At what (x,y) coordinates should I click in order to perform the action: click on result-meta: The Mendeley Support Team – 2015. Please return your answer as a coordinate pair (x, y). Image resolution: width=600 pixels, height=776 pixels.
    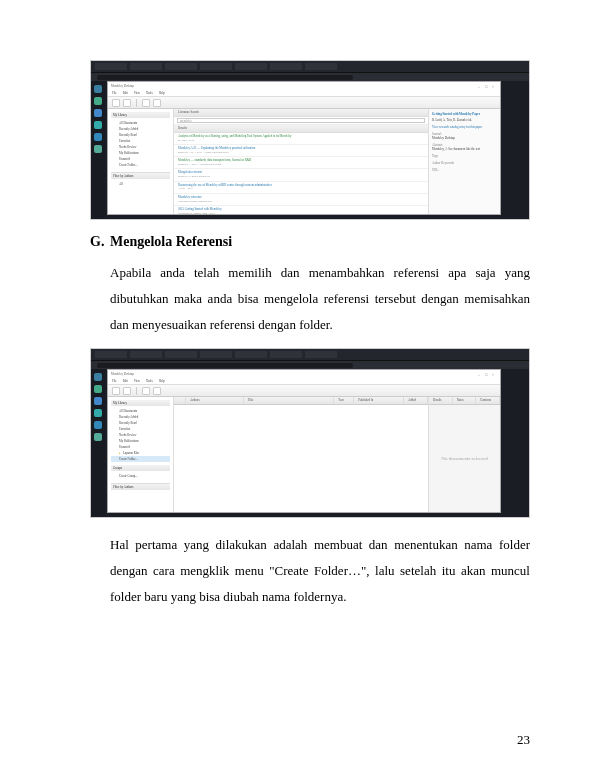
    Looking at the image, I should click on (301, 213).